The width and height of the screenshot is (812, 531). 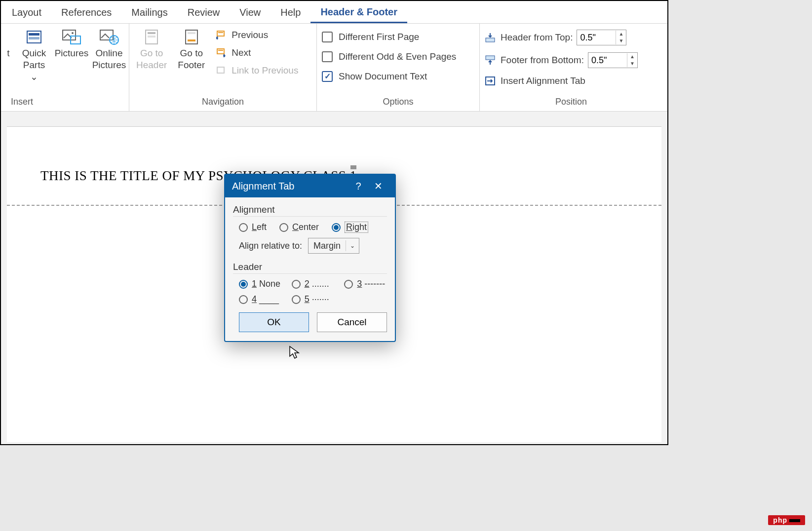 I want to click on leader-4-radio: 4 ____, so click(x=261, y=299).